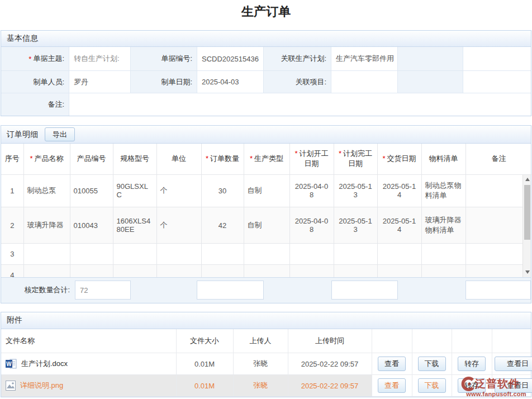 Image resolution: width=532 pixels, height=399 pixels. I want to click on scroll-up-button, so click(528, 180).